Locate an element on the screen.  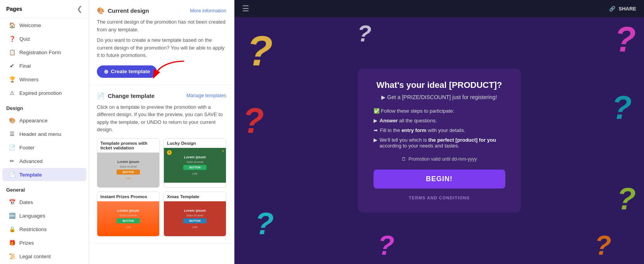
valid-icon: 🗒 is located at coordinates (404, 159).